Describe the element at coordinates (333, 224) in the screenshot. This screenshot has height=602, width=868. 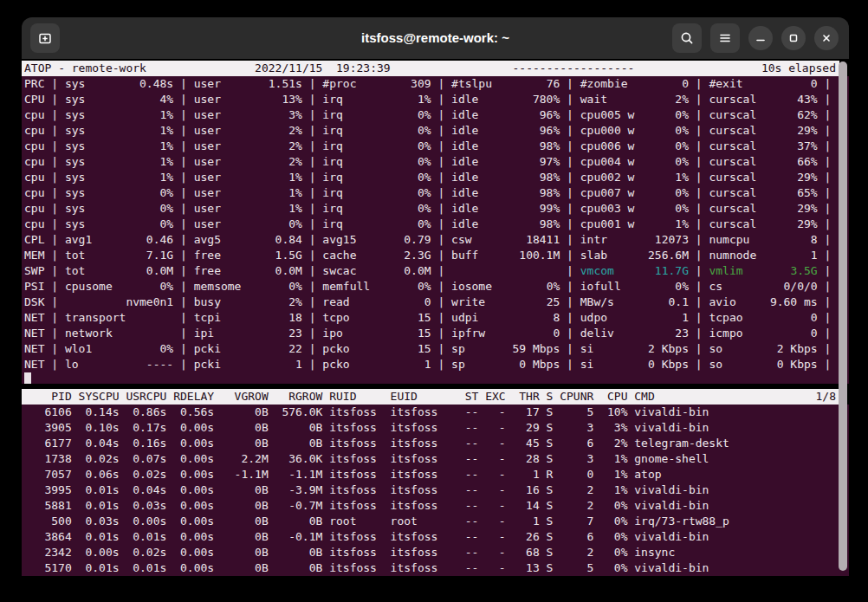
I see `metric-name: irq` at that location.